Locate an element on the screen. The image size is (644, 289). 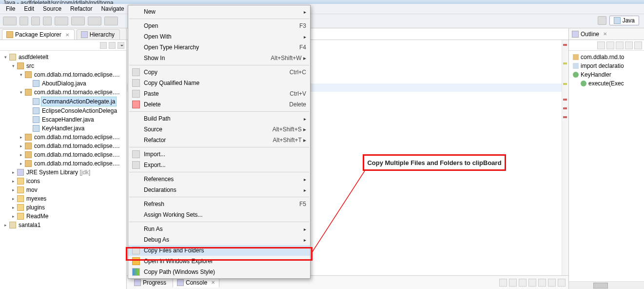
cmi-open-with: Open With▸ is located at coordinates (219, 37).